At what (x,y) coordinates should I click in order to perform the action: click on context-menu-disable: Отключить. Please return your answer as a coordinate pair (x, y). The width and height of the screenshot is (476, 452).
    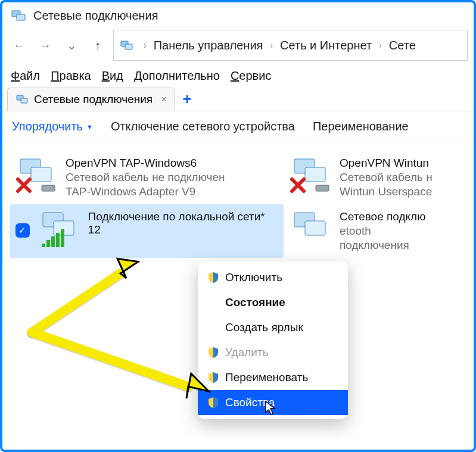
    Looking at the image, I should click on (273, 278).